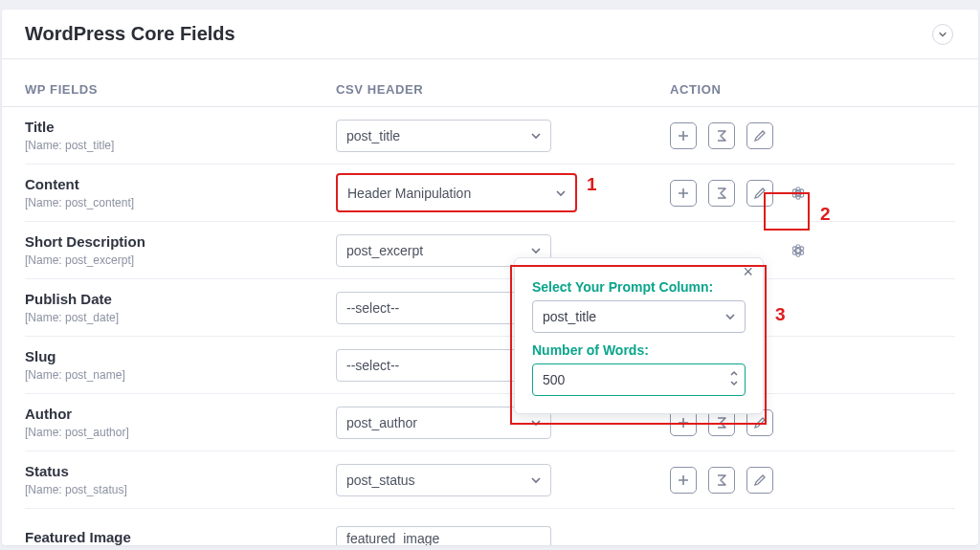  What do you see at coordinates (180, 358) in the screenshot?
I see `field-label: Slug` at bounding box center [180, 358].